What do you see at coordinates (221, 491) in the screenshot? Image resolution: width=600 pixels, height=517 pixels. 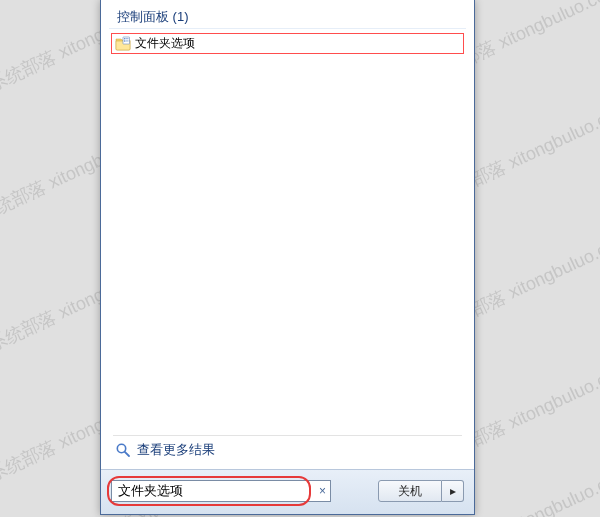 I see `search-input` at bounding box center [221, 491].